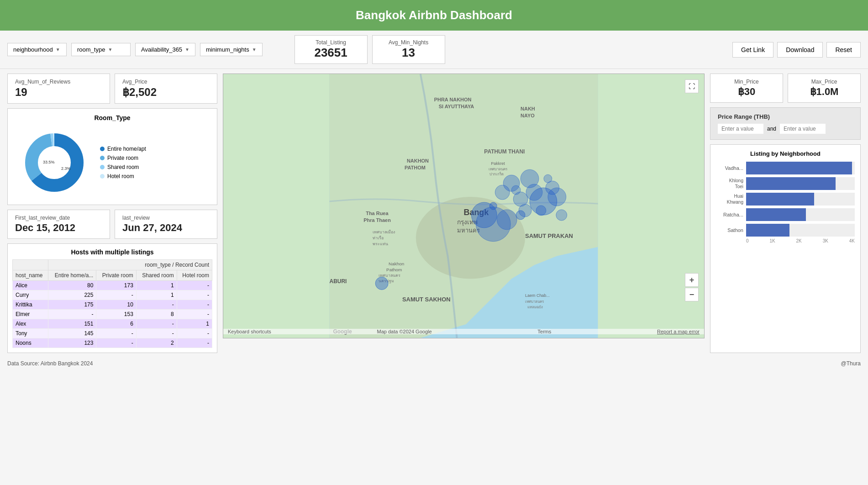  What do you see at coordinates (72, 324) in the screenshot?
I see `entire-home-cell: 151` at bounding box center [72, 324].